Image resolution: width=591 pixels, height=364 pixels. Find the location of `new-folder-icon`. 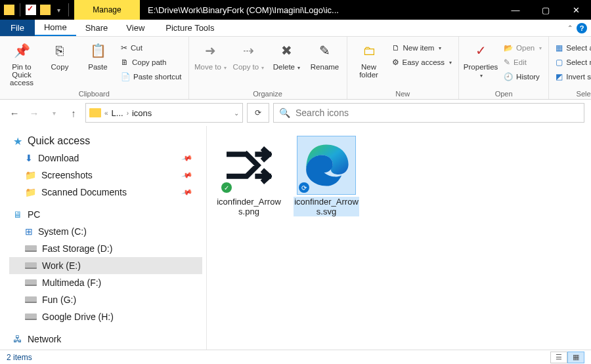

new-folder-icon is located at coordinates (45, 10).